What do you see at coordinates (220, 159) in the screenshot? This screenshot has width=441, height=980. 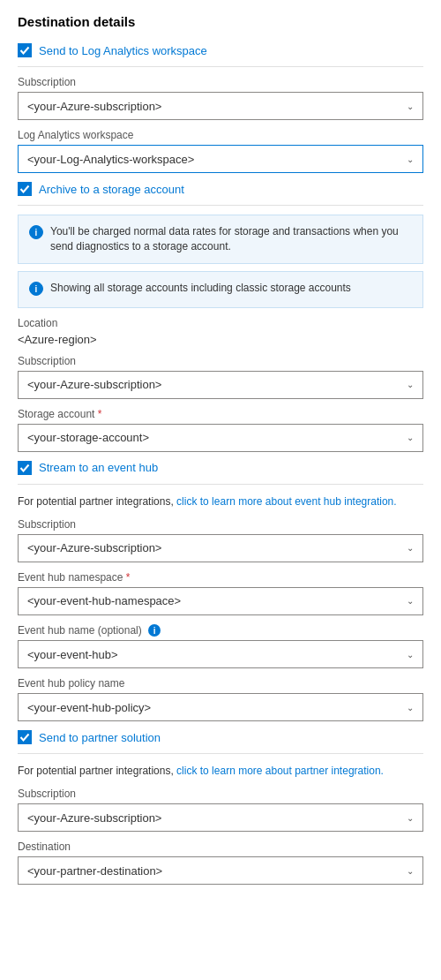 I see `workspace-dropdown: <your-Log-Analytics-workspace> ⌄` at bounding box center [220, 159].